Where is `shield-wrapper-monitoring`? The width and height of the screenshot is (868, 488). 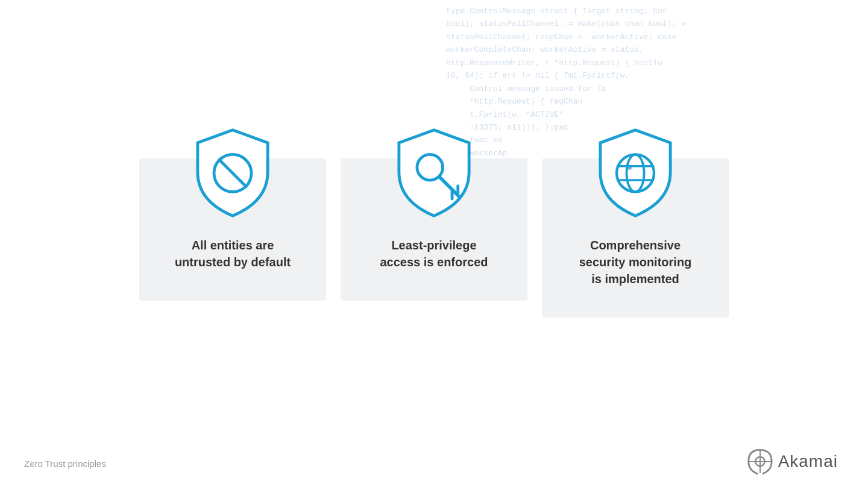
shield-wrapper-monitoring is located at coordinates (635, 172).